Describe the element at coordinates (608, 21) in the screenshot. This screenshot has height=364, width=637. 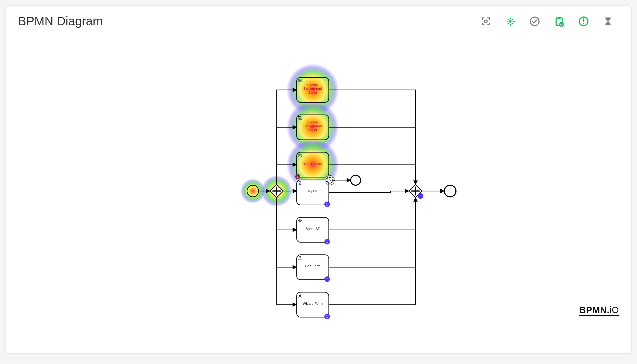
I see `hourglass-icon` at that location.